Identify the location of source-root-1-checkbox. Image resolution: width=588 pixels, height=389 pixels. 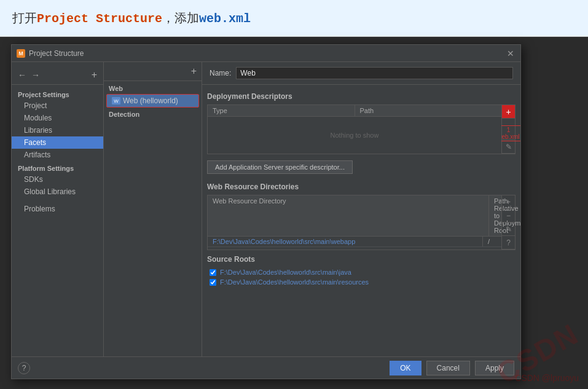
(213, 273).